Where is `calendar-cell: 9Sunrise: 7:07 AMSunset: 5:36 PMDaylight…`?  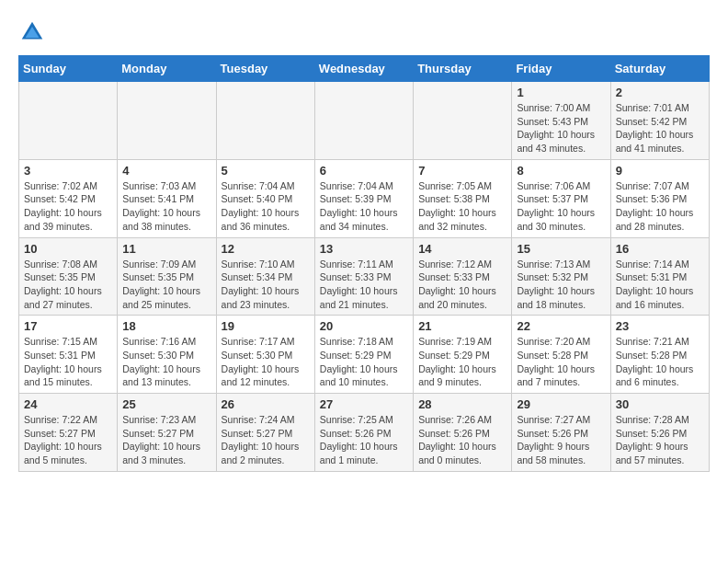 calendar-cell: 9Sunrise: 7:07 AMSunset: 5:36 PMDaylight… is located at coordinates (660, 199).